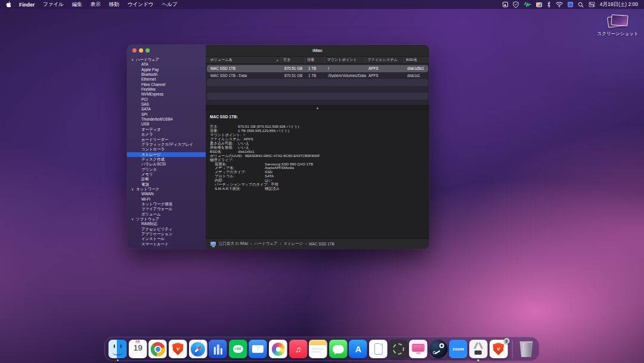  Describe the element at coordinates (258, 349) in the screenshot. I see `dock-mail-icon` at that location.